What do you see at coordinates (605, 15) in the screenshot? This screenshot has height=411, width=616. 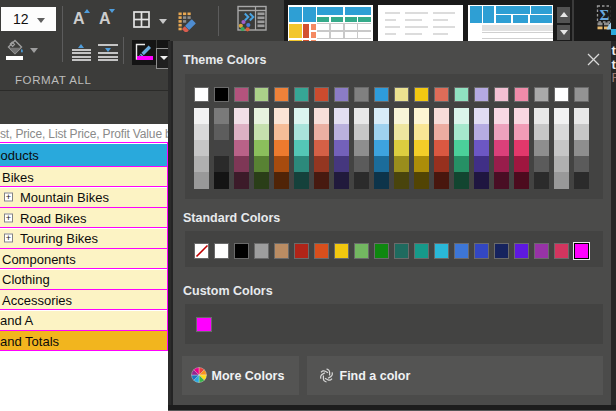 I see `svg-text: Σ` at bounding box center [605, 15].